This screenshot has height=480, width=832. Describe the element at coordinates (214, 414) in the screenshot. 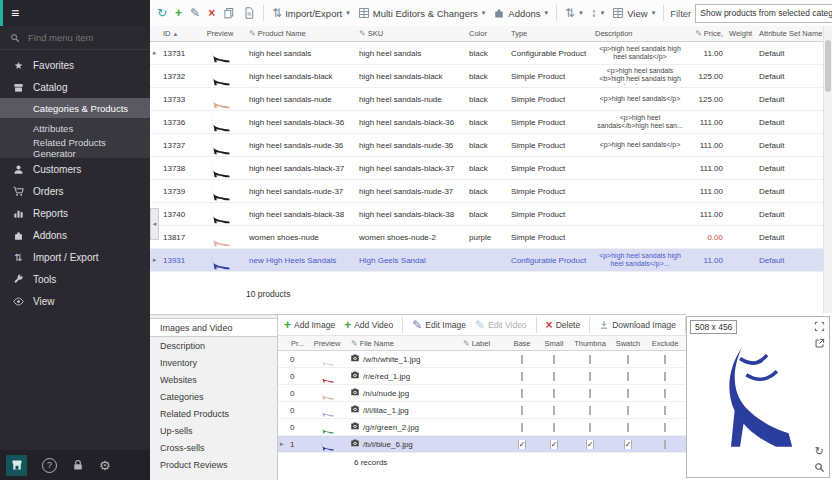

I see `tab-related-products: Related Products` at that location.